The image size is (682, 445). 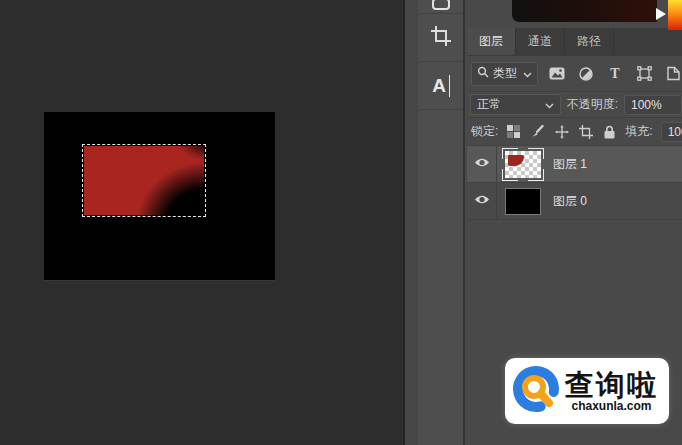 What do you see at coordinates (441, 38) in the screenshot?
I see `crop-tool-icon` at bounding box center [441, 38].